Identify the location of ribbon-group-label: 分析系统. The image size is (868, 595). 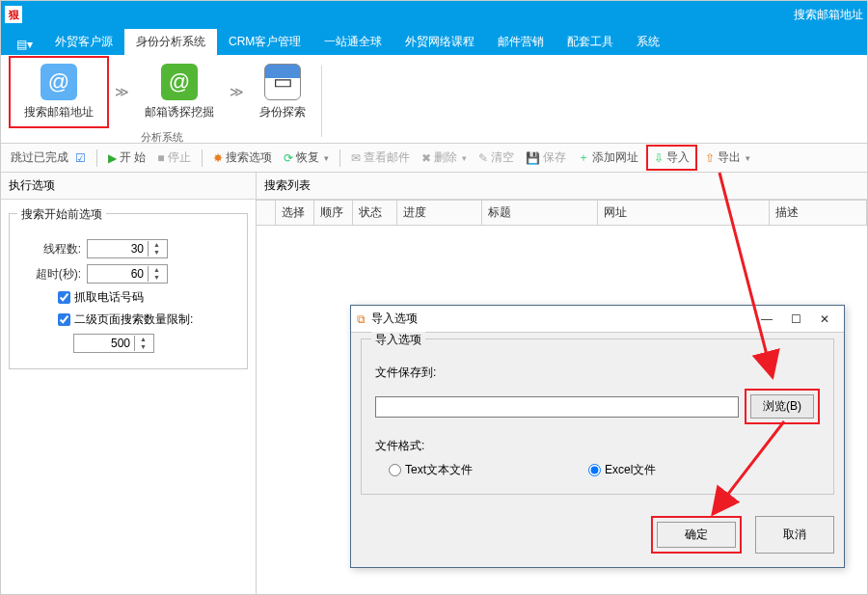
(162, 139).